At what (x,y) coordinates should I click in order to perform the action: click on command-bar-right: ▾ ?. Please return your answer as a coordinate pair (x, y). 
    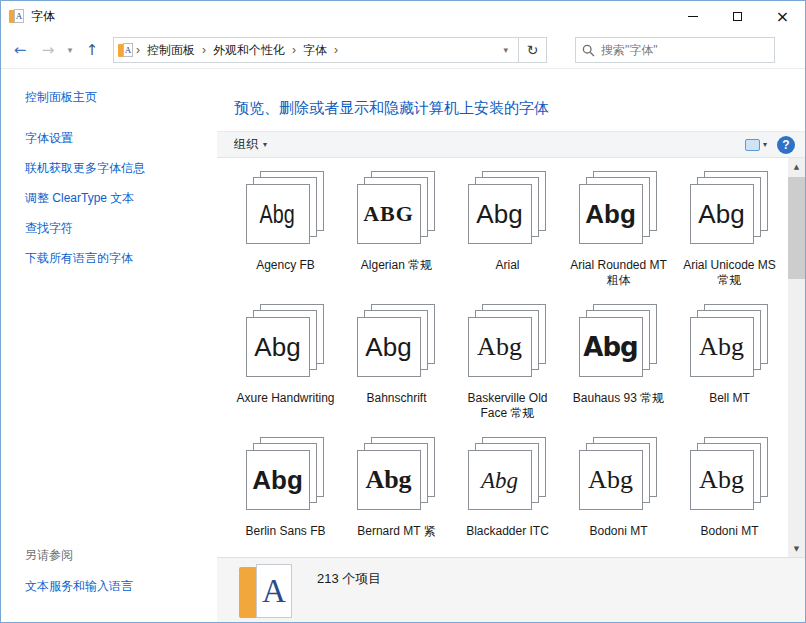
    Looking at the image, I should click on (770, 145).